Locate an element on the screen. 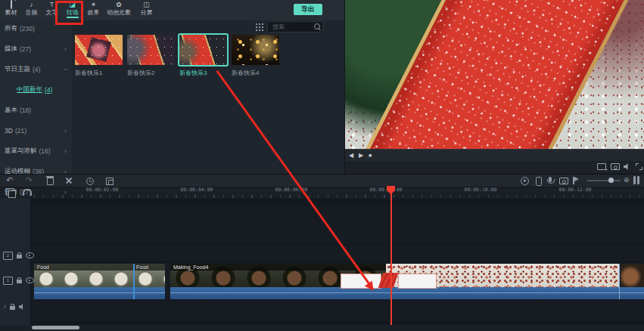 Image resolution: width=644 pixels, height=331 pixels. split-icon is located at coordinates (69, 181).